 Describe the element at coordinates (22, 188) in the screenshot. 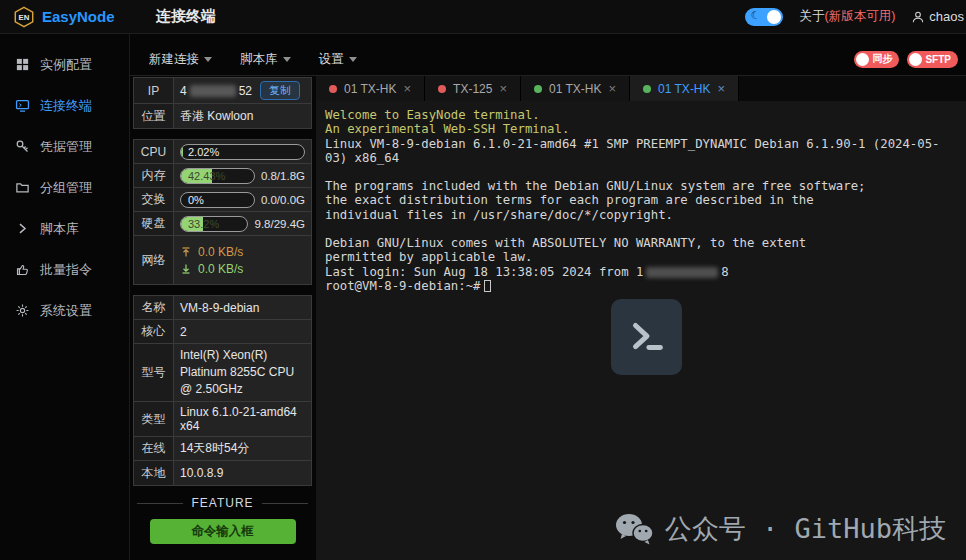

I see `folder-icon` at that location.